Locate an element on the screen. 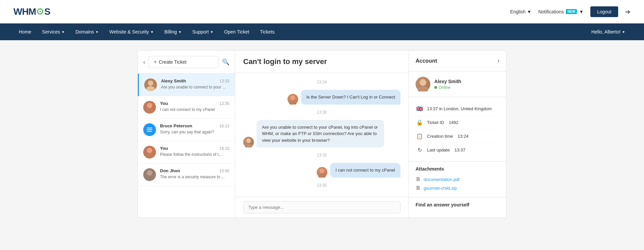 This screenshot has width=644, height=250. nav-services: Services ▼ is located at coordinates (53, 32).